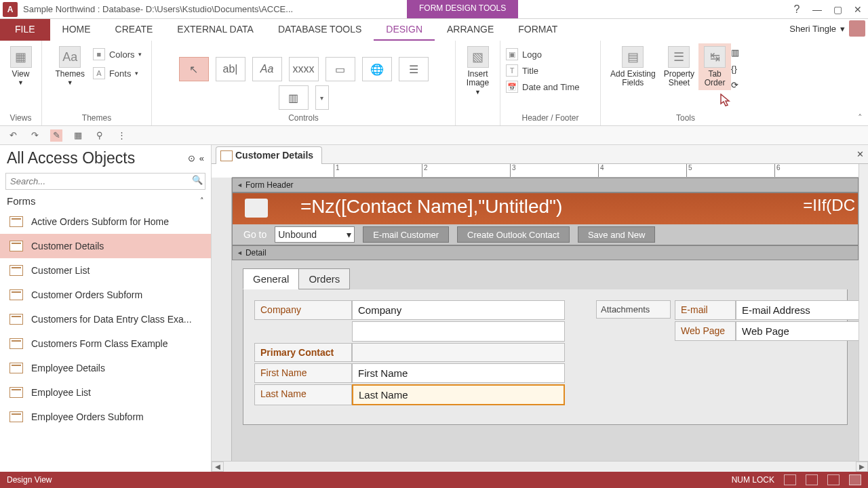  I want to click on search-icon: 🔍, so click(197, 180).